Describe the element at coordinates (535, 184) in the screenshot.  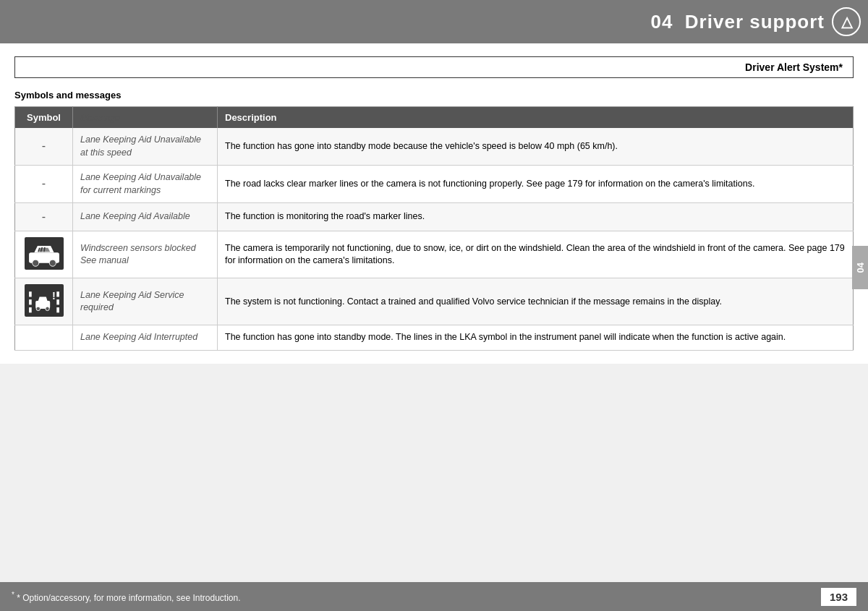
I see `description-cell: The road lacks clear marker lines or the…` at that location.